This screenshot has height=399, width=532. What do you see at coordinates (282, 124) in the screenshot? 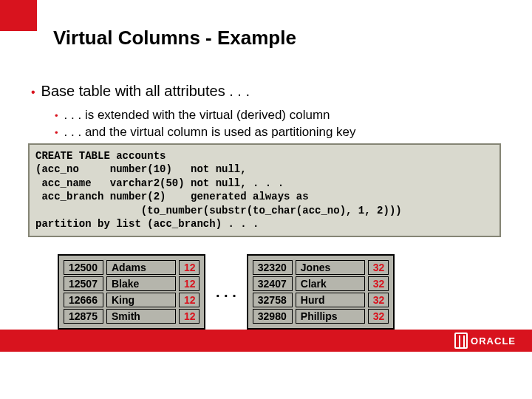
I see `sub-bullet-list: •. . . is extended with the virtual (der…` at bounding box center [282, 124].